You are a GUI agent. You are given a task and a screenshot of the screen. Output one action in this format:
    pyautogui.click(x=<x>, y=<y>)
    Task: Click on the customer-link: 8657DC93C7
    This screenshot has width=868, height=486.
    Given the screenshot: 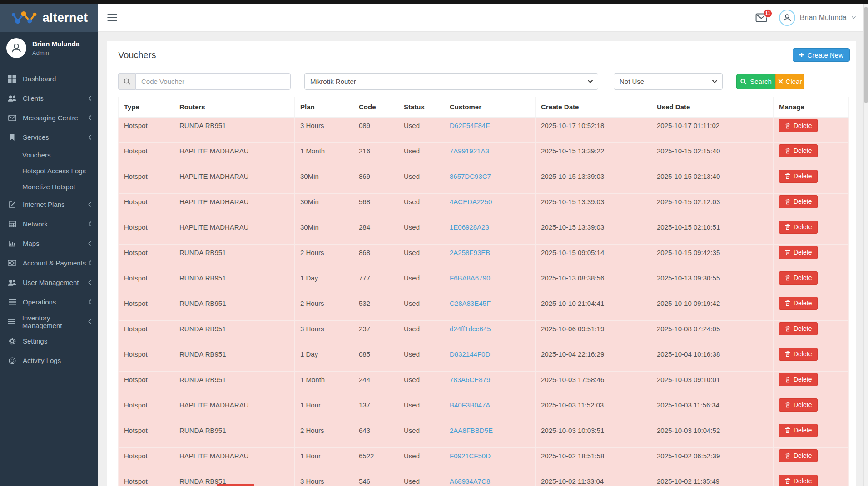 What is the action you would take?
    pyautogui.click(x=471, y=176)
    